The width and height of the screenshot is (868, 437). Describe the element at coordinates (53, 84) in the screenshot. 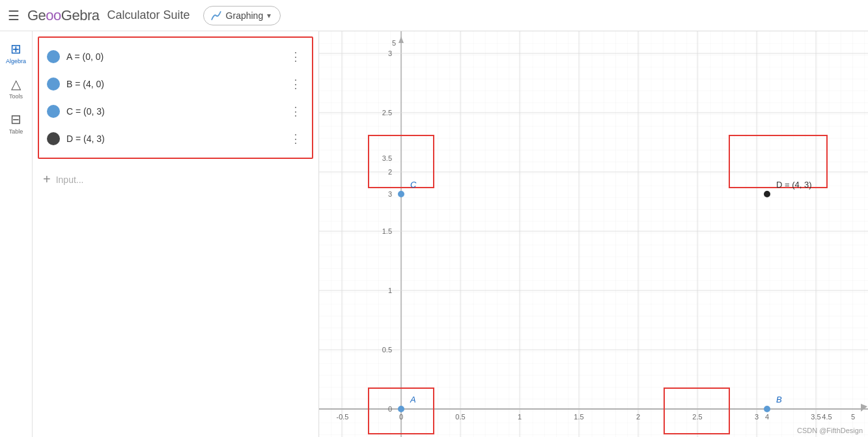

I see `point-b-icon` at that location.